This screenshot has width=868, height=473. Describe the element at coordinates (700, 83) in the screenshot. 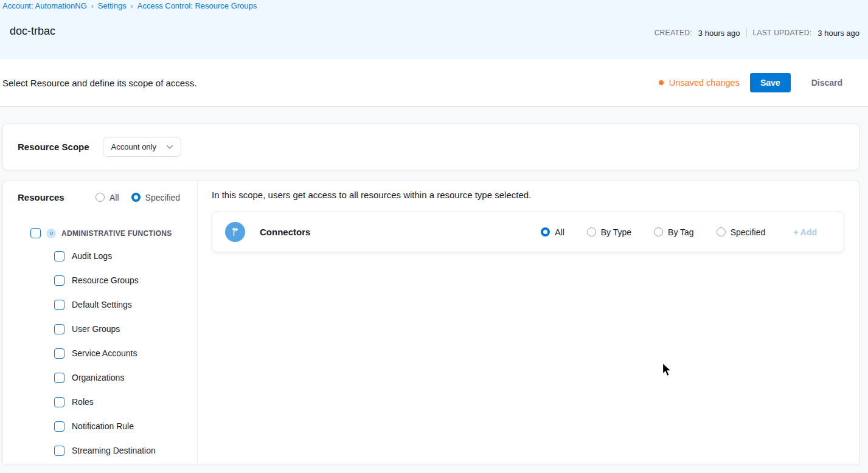

I see `unsaved-changes-indicator: Unsaved changes` at that location.